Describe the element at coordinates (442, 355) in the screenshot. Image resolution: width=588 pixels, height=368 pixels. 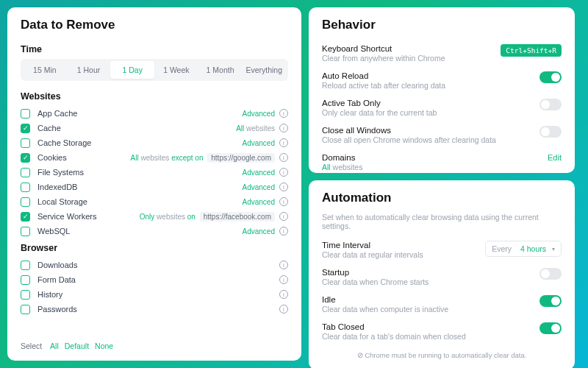
I see `automation-footer: Chrome must be running to automatically …` at that location.